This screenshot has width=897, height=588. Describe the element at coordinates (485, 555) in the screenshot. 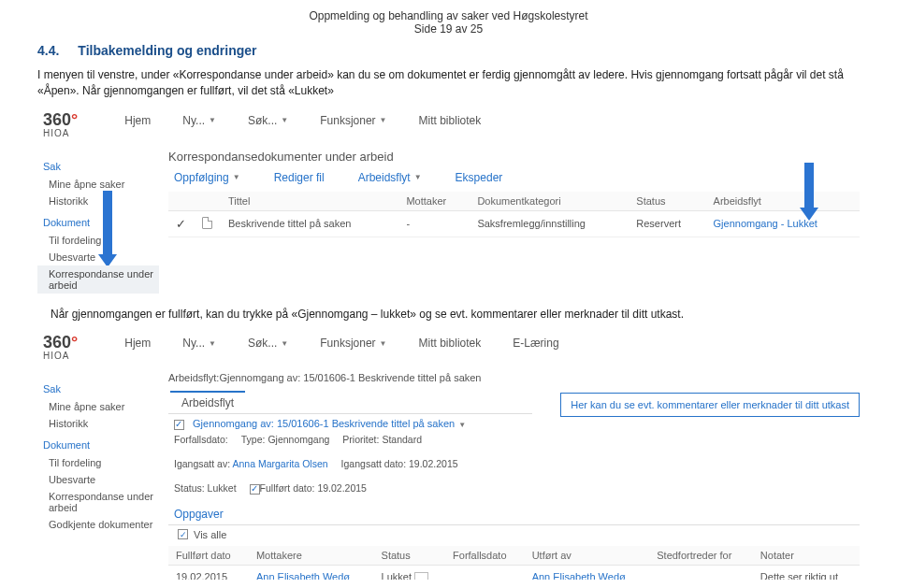

I see `col-forfall: Forfallsdato` at that location.